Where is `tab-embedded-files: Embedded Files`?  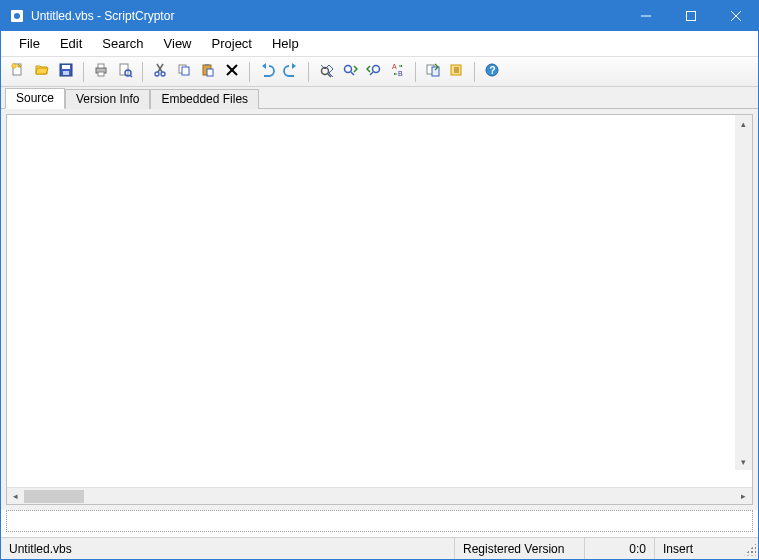
tab-embedded-files: Embedded Files is located at coordinates (204, 99).